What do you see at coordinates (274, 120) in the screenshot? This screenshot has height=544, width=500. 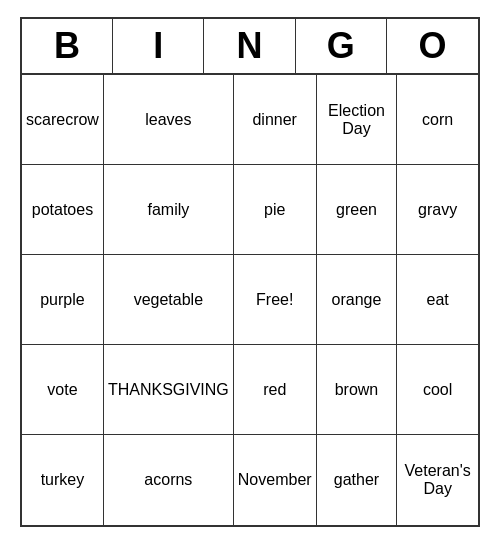 I see `cell-text: dinner` at bounding box center [274, 120].